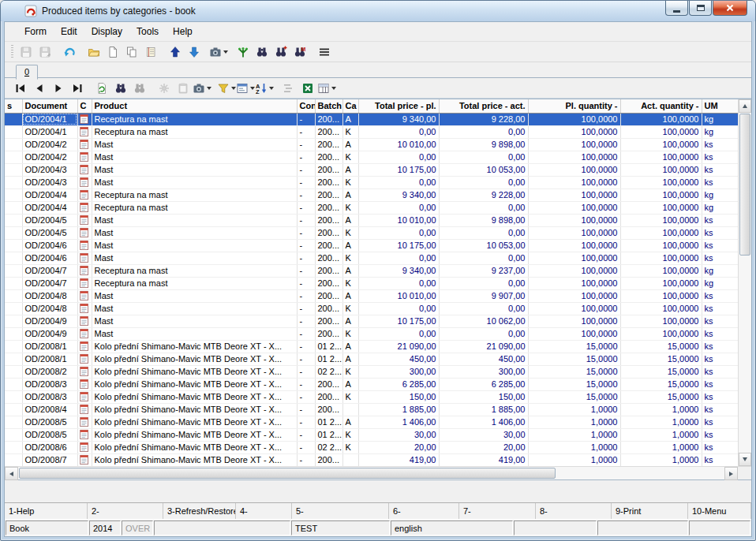  What do you see at coordinates (661, 106) in the screenshot?
I see `column-header-q2: Act. quantity -` at bounding box center [661, 106].